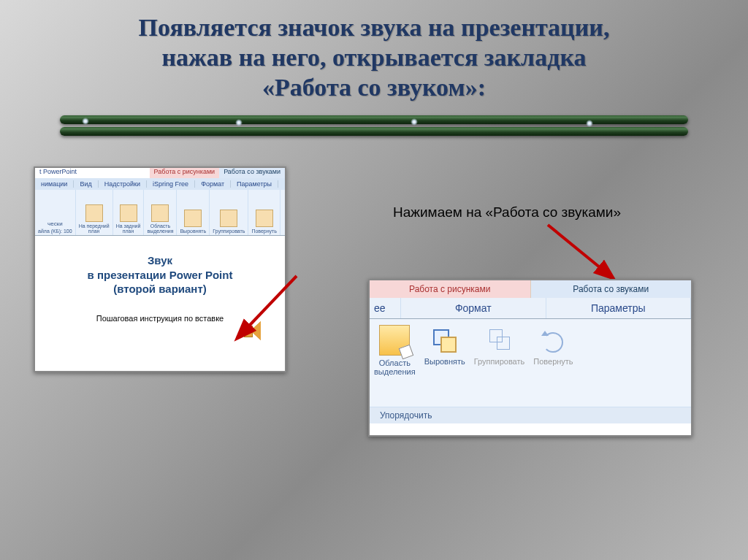  What do you see at coordinates (160, 184) in the screenshot?
I see `ribbon-tabs: нимации Вид Надстройки iSpring Free Форм…` at bounding box center [160, 184].